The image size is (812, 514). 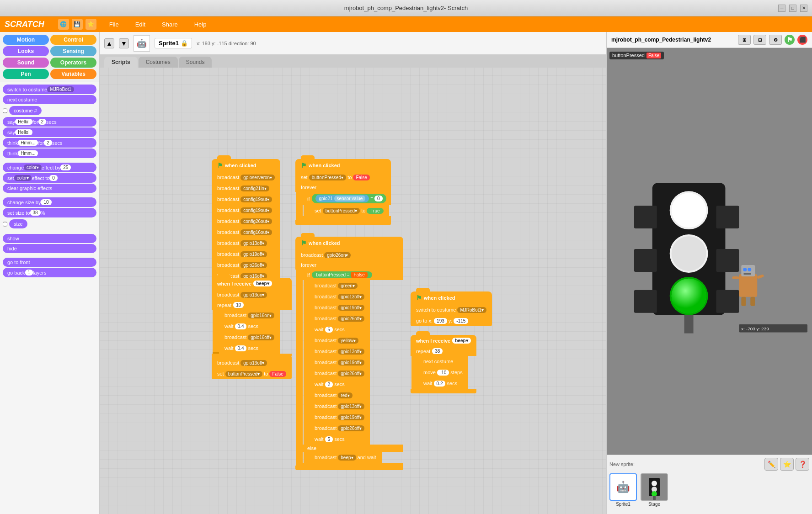 What do you see at coordinates (114, 25) in the screenshot?
I see `menu-file: File` at bounding box center [114, 25].